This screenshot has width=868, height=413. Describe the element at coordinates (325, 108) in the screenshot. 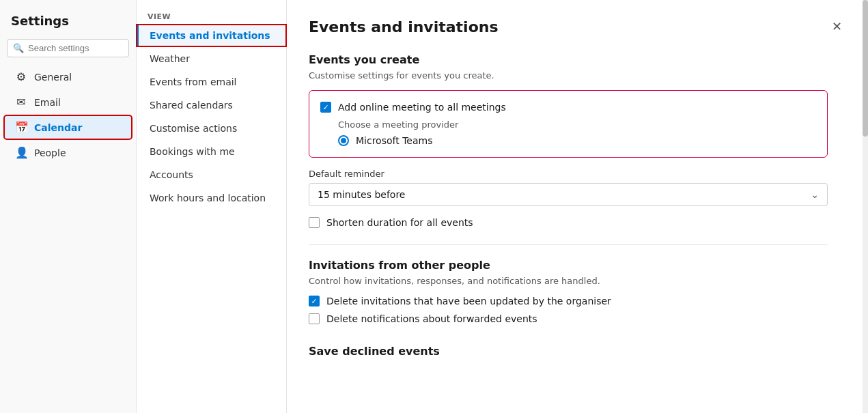

I see `checkmark-icon: ✓` at that location.